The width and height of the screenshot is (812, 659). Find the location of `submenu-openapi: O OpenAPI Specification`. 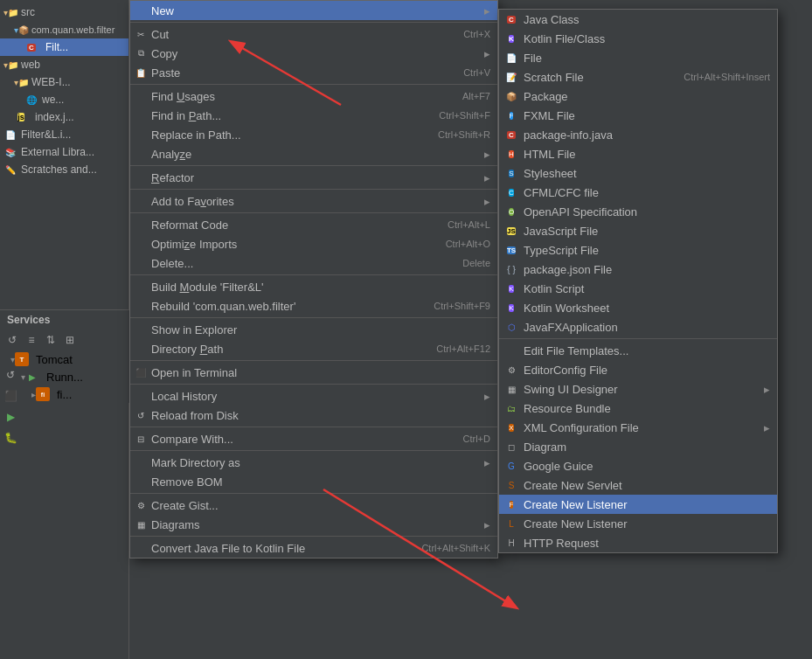

submenu-openapi: O OpenAPI Specification is located at coordinates (638, 212).